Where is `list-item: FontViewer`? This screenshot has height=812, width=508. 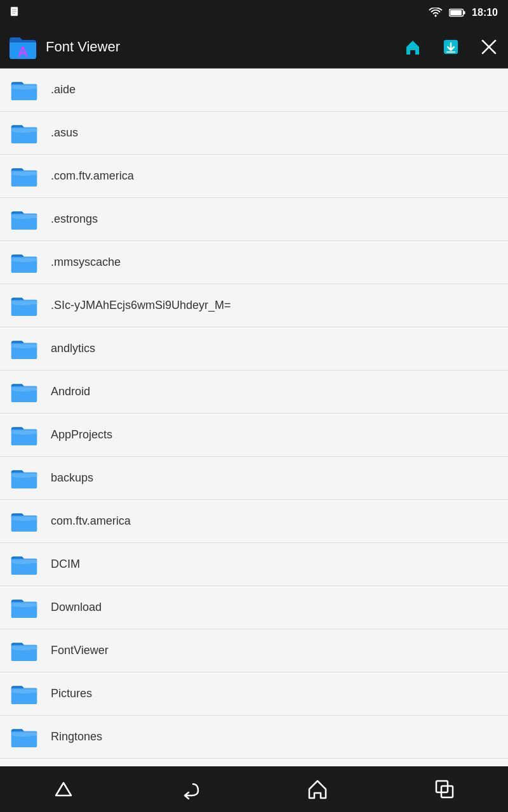 list-item: FontViewer is located at coordinates (254, 651).